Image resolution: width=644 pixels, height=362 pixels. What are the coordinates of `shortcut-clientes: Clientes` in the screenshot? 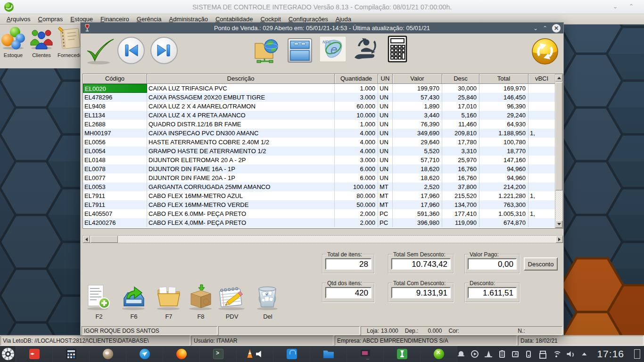 It's located at (41, 46).